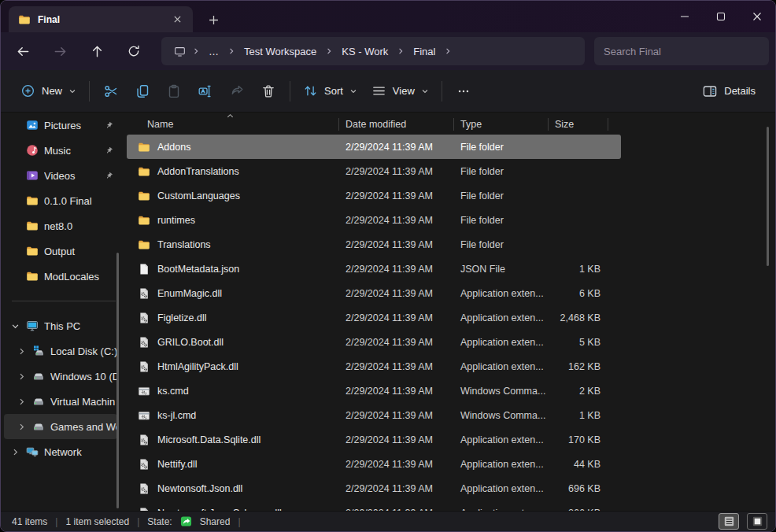 This screenshot has height=532, width=776. I want to click on table-row: Translations 2/29/2024 11:39 AM File fol…, so click(374, 244).